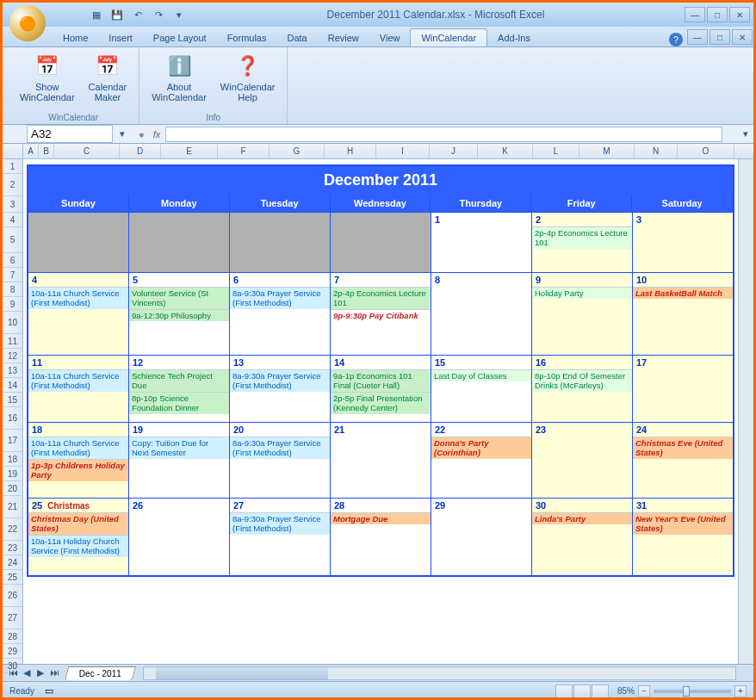 This screenshot has height=700, width=756. Describe the element at coordinates (248, 81) in the screenshot. I see `ribbon-btn-wincalendar-help: ❓WinCalendar Help` at that location.